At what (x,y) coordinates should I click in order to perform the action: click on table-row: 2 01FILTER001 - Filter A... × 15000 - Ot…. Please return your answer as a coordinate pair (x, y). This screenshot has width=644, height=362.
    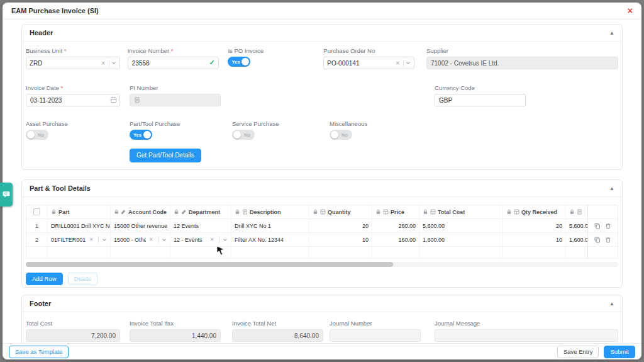
    Looking at the image, I should click on (307, 240).